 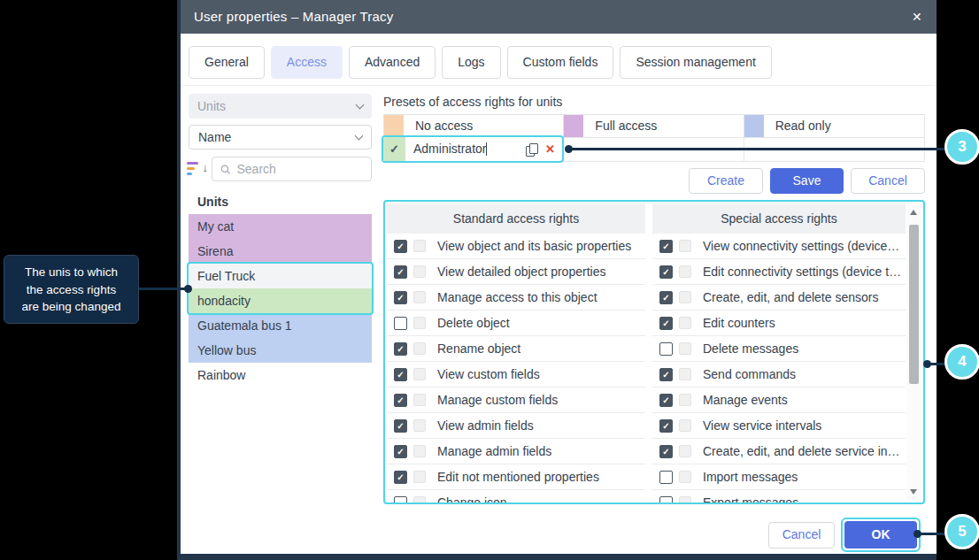 What do you see at coordinates (516, 451) in the screenshot?
I see `right-row: Manage admin fields` at bounding box center [516, 451].